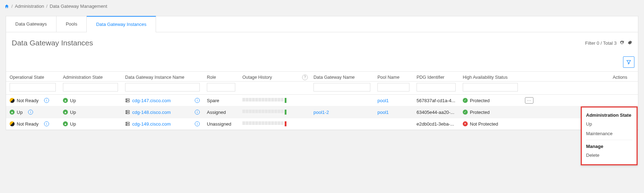  I want to click on tab-data-gateway-instances: Data Gateway Instances, so click(122, 24).